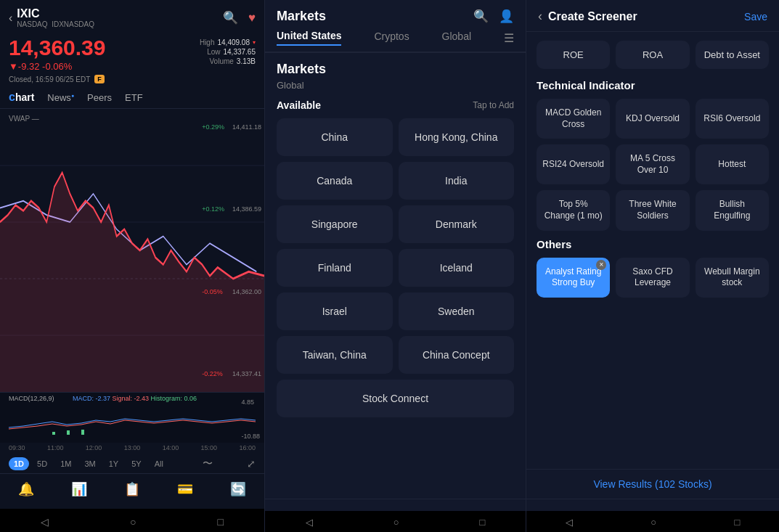  I want to click on screener-ma5-crossover: MA 5 Cross Over 10, so click(652, 164).